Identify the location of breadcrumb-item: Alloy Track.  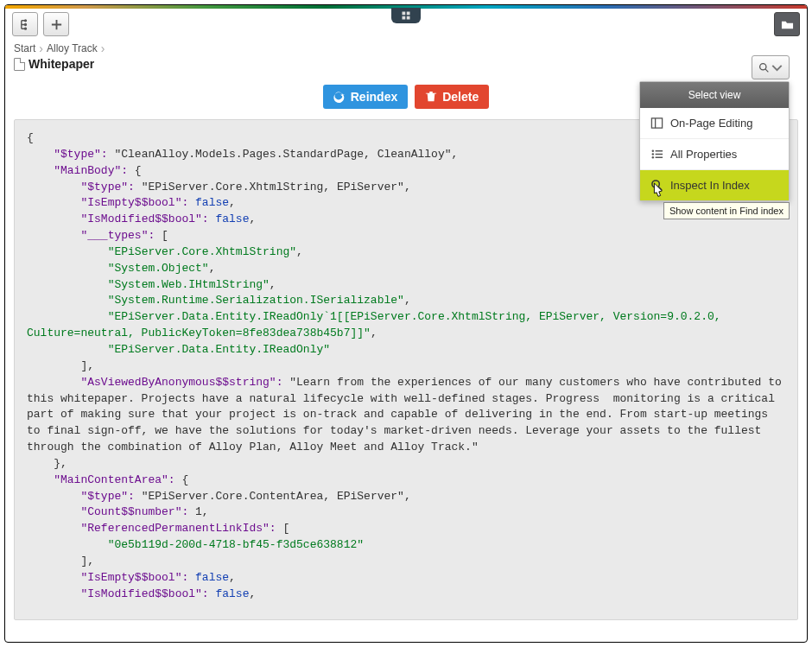
(73, 48).